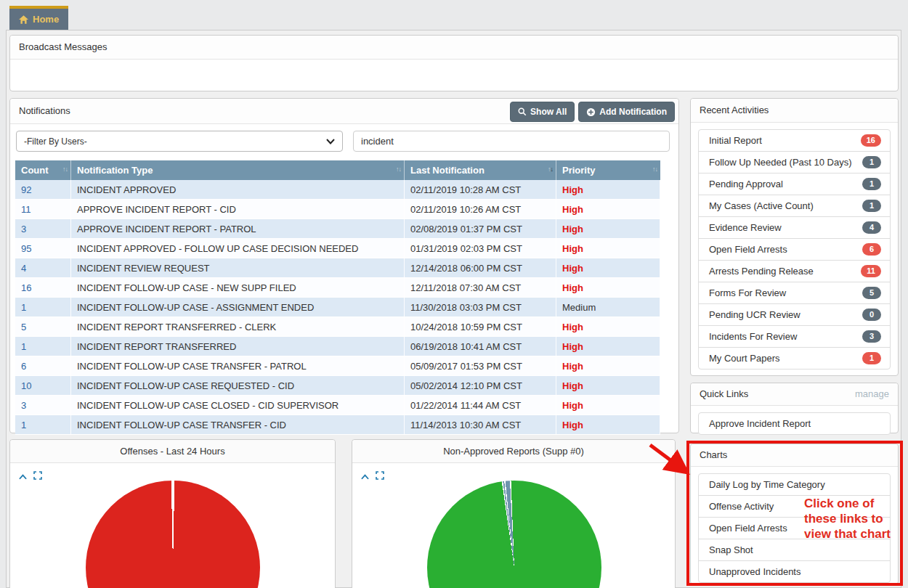 This screenshot has width=908, height=588. I want to click on activity-link: Evidence Review 4, so click(795, 228).